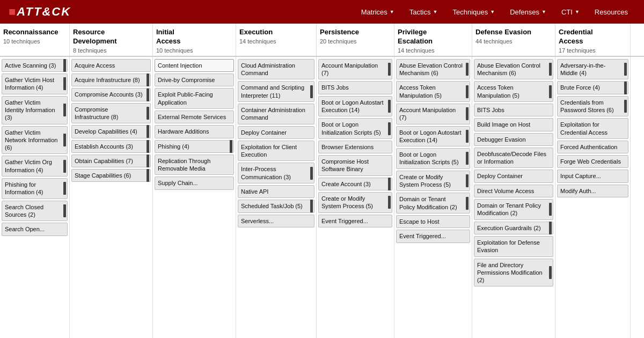 This screenshot has height=338, width=644. Describe the element at coordinates (34, 229) in the screenshot. I see `technique-recon-7: Search Open...` at that location.